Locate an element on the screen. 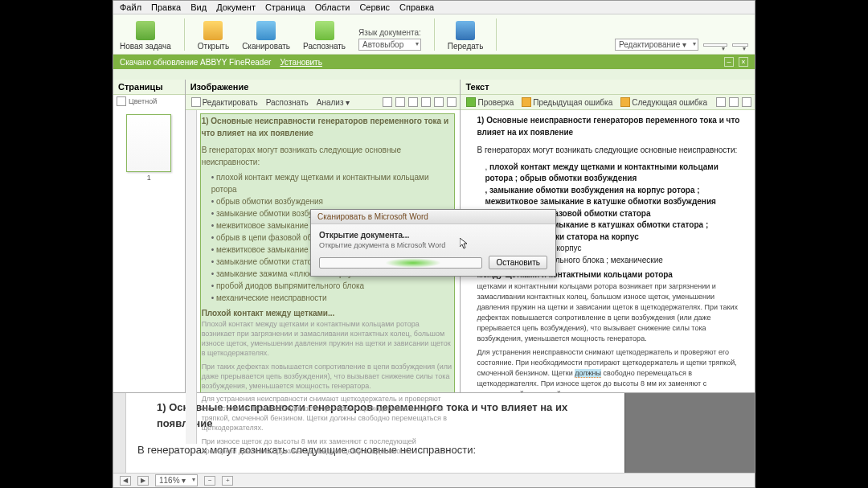 This screenshot has height=488, width=868. preview-heading-num: 1) is located at coordinates (162, 407).